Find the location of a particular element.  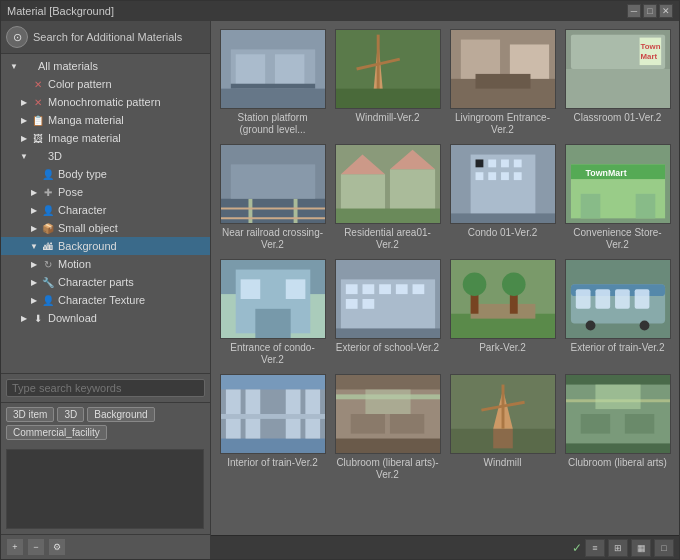

grid-item-classroom: Town Mart Classroom 01-Ver.2 is located at coordinates (618, 82).